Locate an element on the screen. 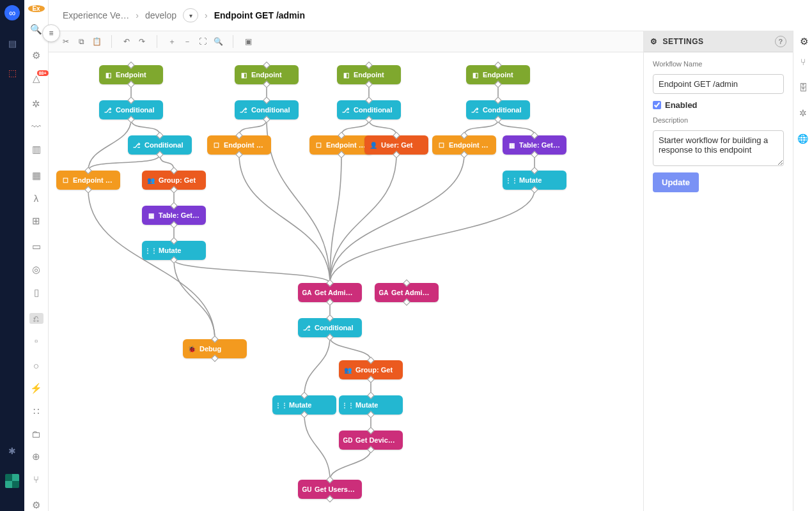  tool-gear3-icon: ⚙ is located at coordinates (36, 505).